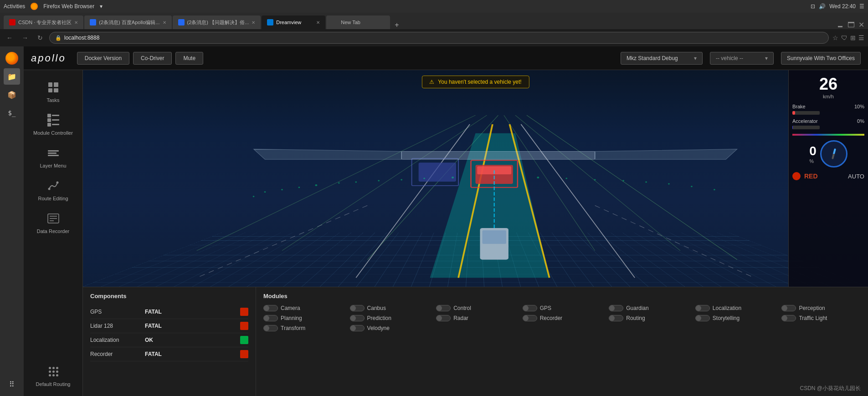 The height and width of the screenshot is (396, 868). What do you see at coordinates (461, 318) in the screenshot?
I see `module-label-radar: Radar` at bounding box center [461, 318].